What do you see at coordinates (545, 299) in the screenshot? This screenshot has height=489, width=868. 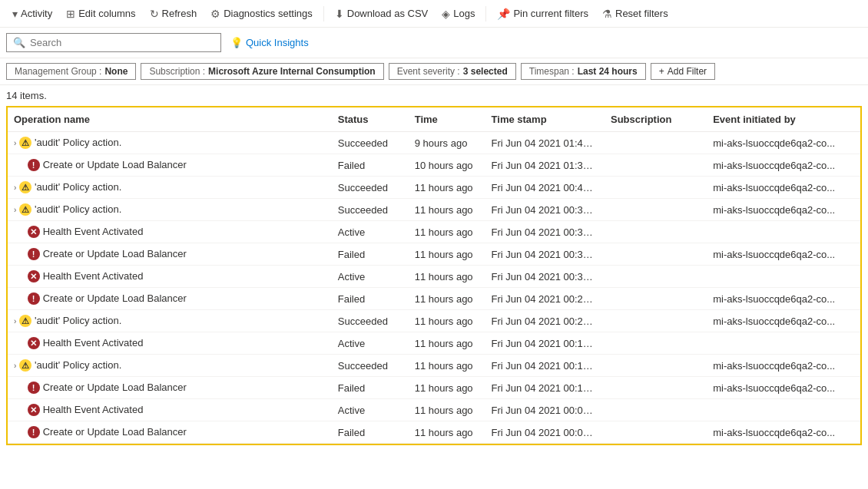 I see `cell-timestamp: Fri Jun 04 2021 00:28:2...` at bounding box center [545, 299].